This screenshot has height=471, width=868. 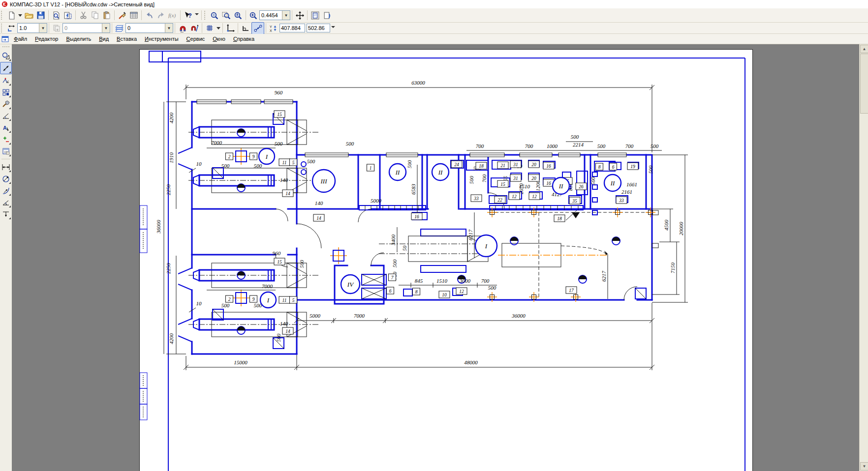 What do you see at coordinates (219, 39) in the screenshot?
I see `menu-item-window: Окно` at bounding box center [219, 39].